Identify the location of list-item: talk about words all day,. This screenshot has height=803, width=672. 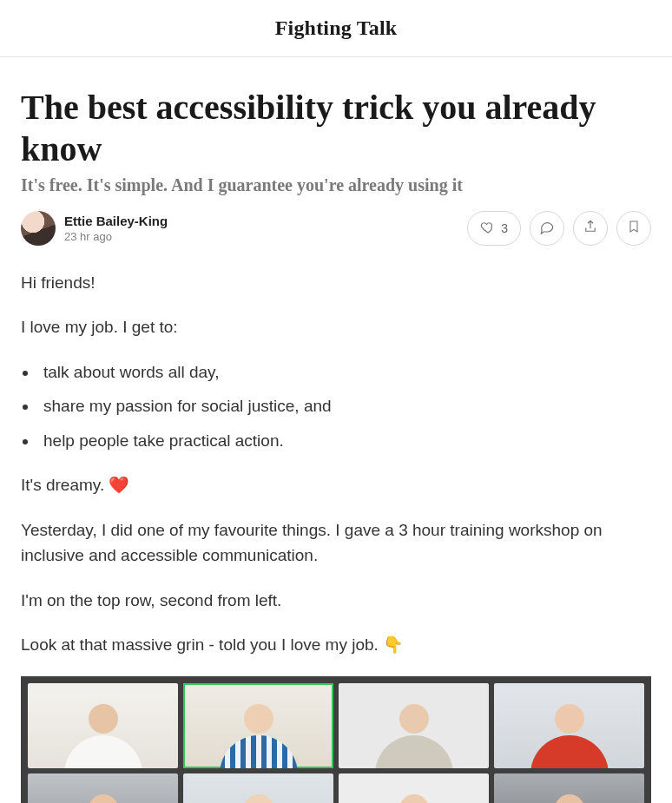
(345, 372).